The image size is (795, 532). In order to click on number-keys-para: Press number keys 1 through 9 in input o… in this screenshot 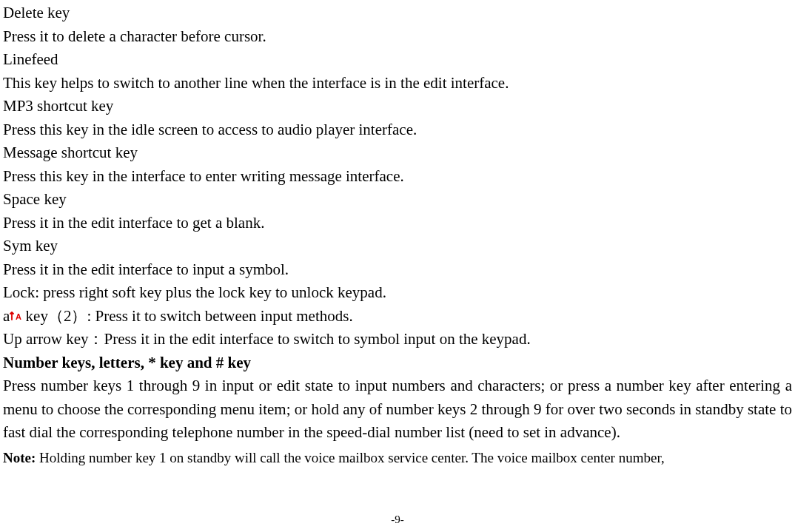, I will do `click(398, 410)`.